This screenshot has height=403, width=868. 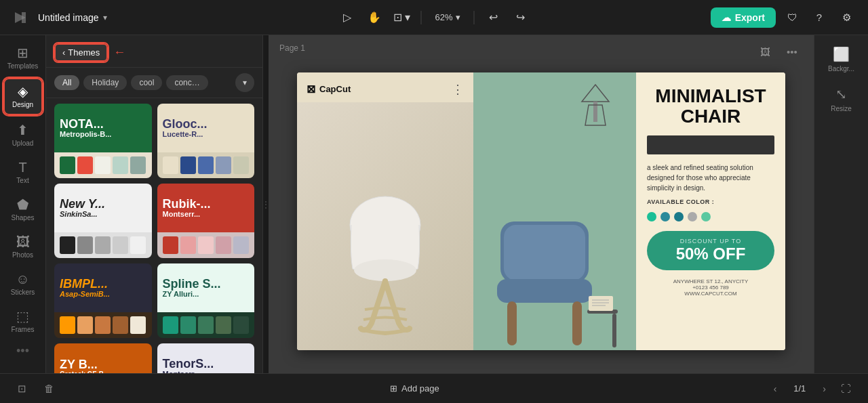 What do you see at coordinates (81, 53) in the screenshot?
I see `back-button: ‹ Themes` at bounding box center [81, 53].